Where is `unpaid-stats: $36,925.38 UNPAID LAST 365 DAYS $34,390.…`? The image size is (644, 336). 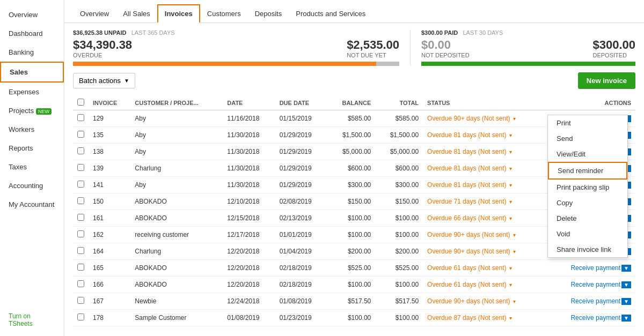 unpaid-stats: $36,925.38 UNPAID LAST 365 DAYS $34,390.… is located at coordinates (241, 48).